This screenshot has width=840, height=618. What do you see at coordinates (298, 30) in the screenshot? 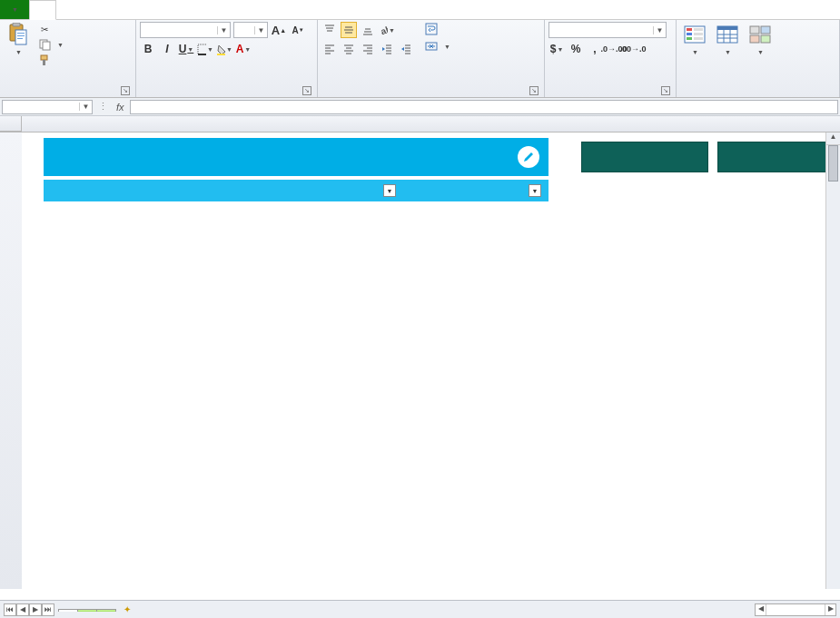
I see `decrease-font-button: A▼` at bounding box center [298, 30].